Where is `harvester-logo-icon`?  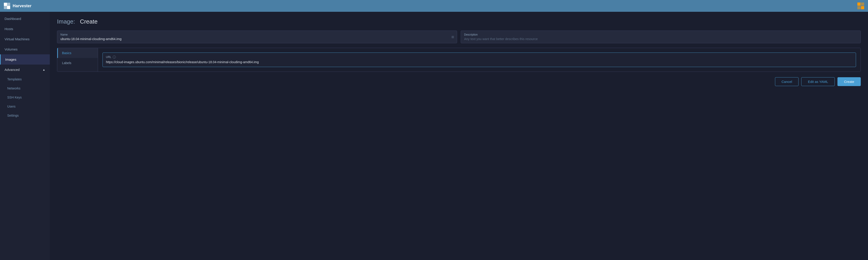
harvester-logo-icon is located at coordinates (7, 6).